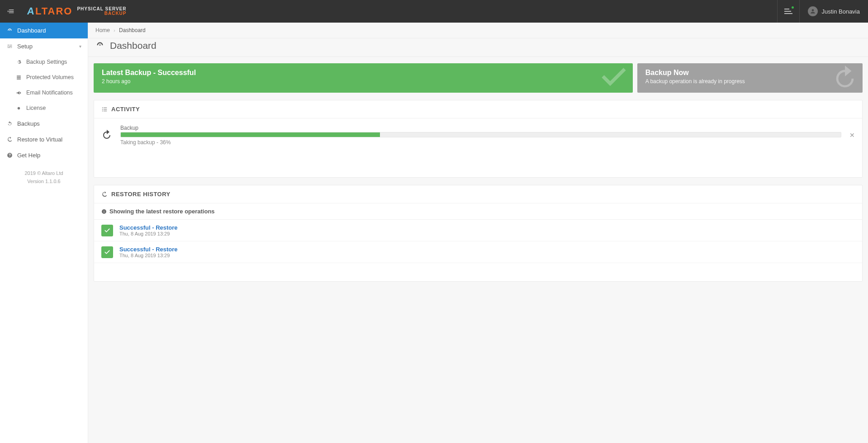  Describe the element at coordinates (481, 142) in the screenshot. I see `activity-status: Taking backup - 36%` at that location.